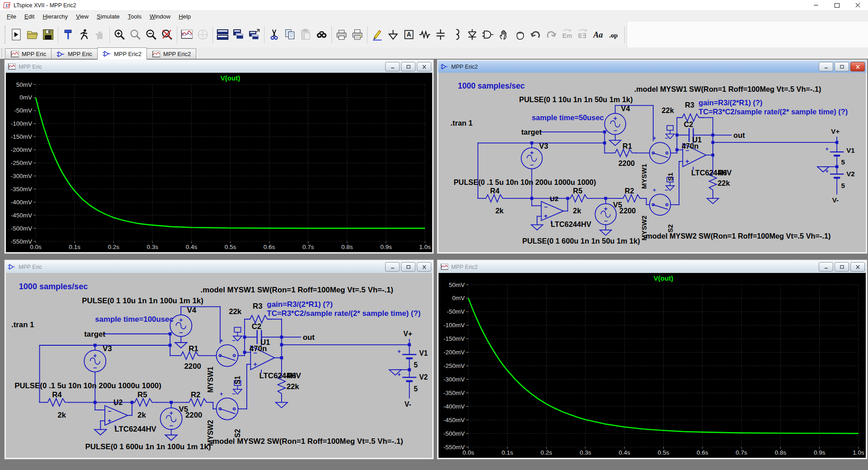 Image resolution: width=868 pixels, height=470 pixels. Describe the element at coordinates (88, 386) in the screenshot. I see `schematic-label-pulse_v3: PULSE(0 .1 5u 10n 10n 200u 1000u 1000)` at that location.